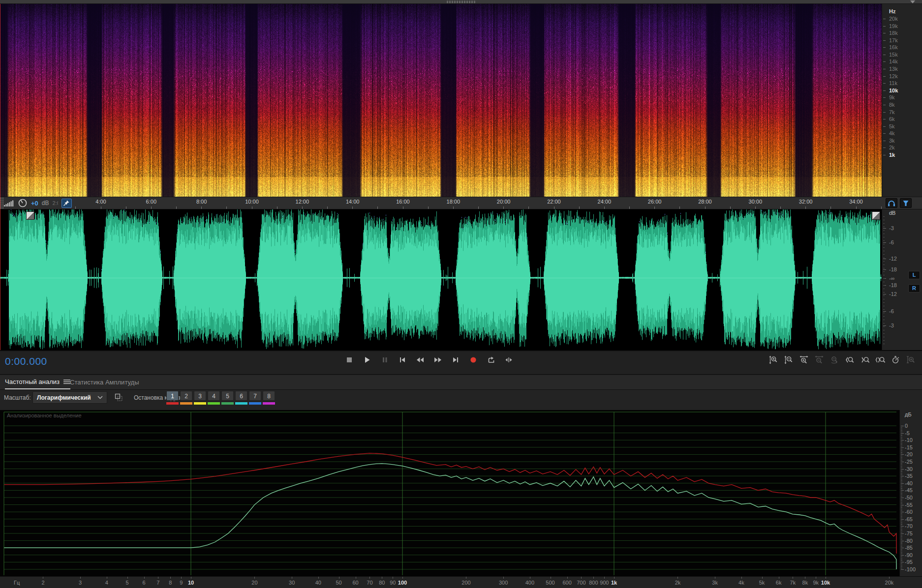 This screenshot has width=922, height=588. Describe the element at coordinates (914, 275) in the screenshot. I see `channel-left-button: L` at that location.